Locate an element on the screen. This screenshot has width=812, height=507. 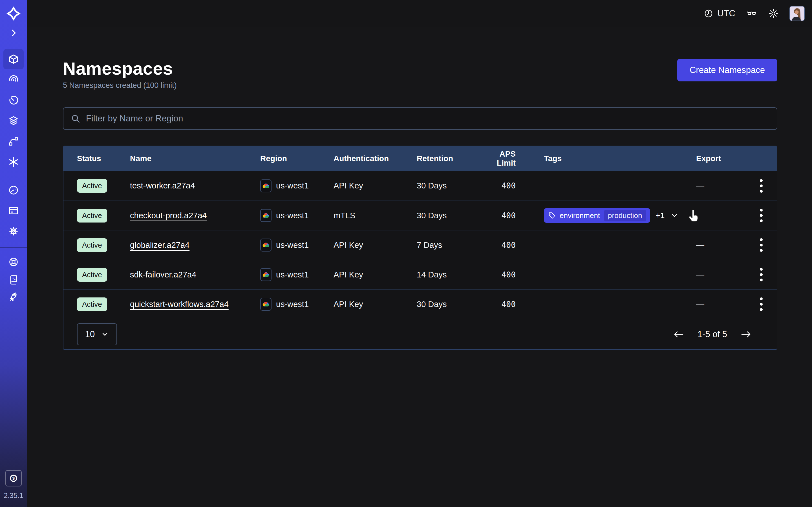
namespace-link: sdk-failover.a27a4 is located at coordinates (163, 275).